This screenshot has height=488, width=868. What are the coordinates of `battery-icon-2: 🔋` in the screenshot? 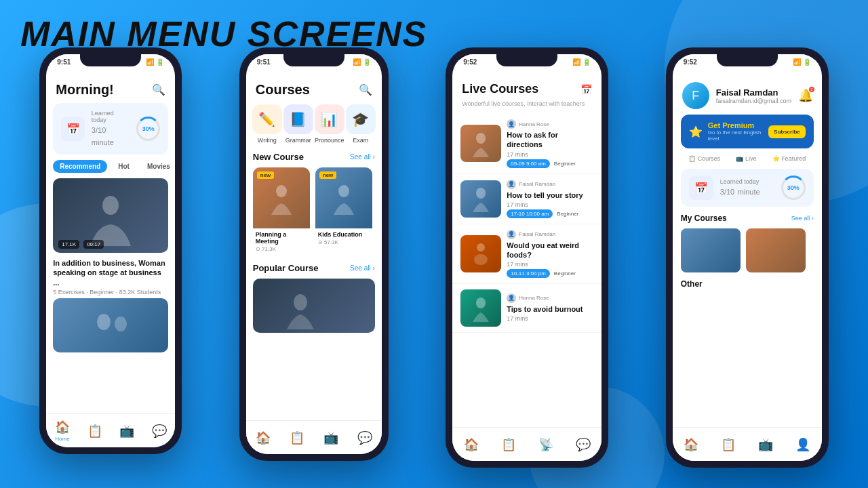 It's located at (367, 62).